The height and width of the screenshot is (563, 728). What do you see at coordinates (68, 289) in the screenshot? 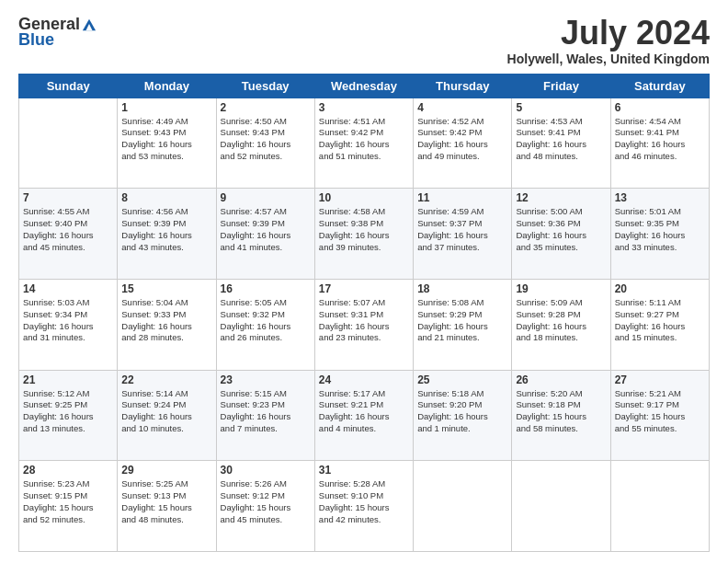
I see `day-number: 14` at bounding box center [68, 289].